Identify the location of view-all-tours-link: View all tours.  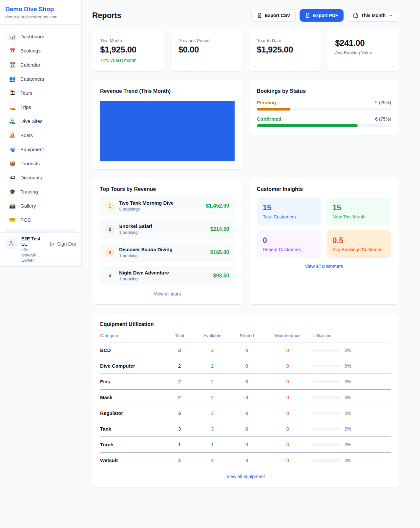
(167, 294).